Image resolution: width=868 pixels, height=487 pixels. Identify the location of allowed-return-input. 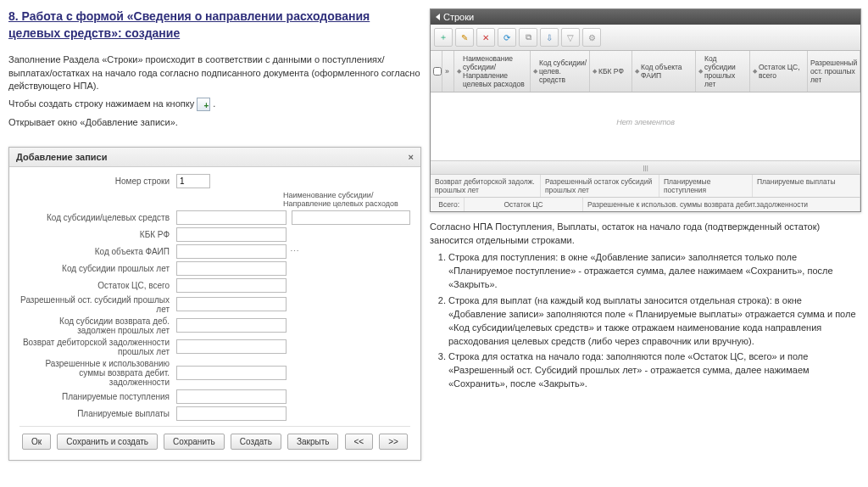
(231, 373).